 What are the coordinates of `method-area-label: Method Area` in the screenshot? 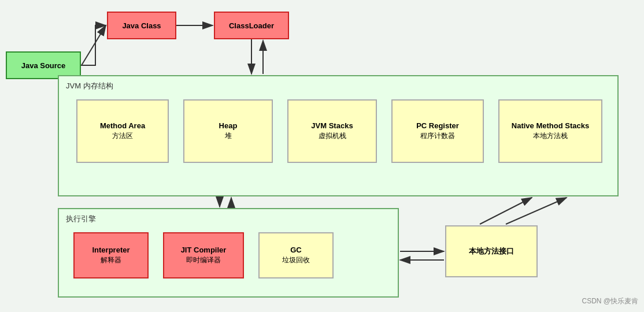 It's located at (123, 126).